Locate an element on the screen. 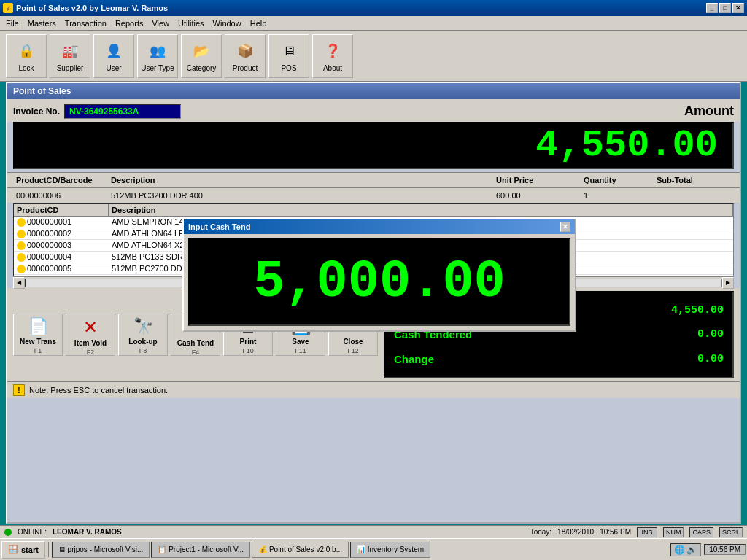 This screenshot has width=747, height=560. taskbar-project1: 📋 Project1 - Microsoft V... is located at coordinates (201, 550).